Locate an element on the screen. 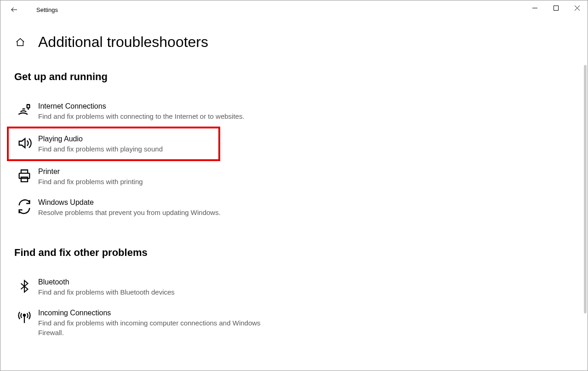  maximize-button is located at coordinates (556, 8).